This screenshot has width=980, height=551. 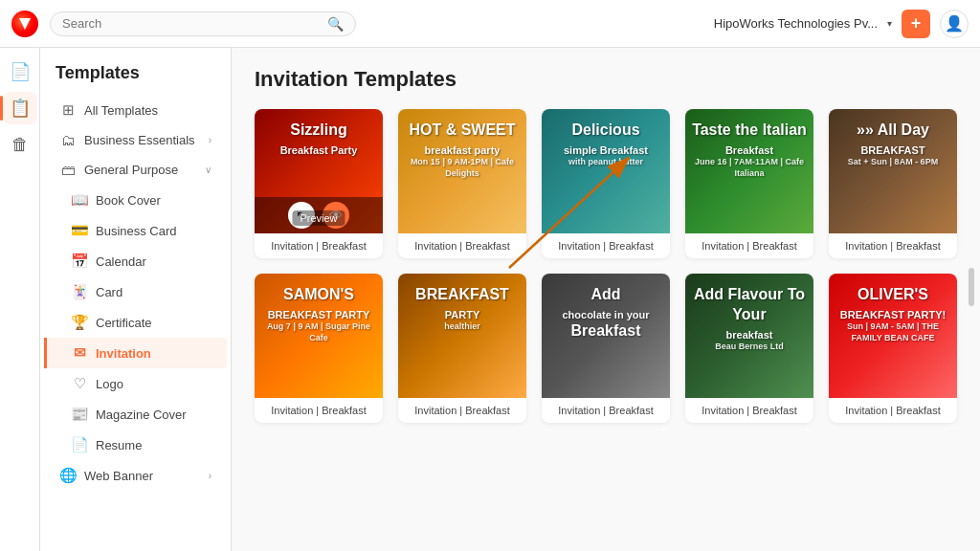 I want to click on thumb-text-8: Add chocolate in your Breakfast, so click(x=606, y=315).